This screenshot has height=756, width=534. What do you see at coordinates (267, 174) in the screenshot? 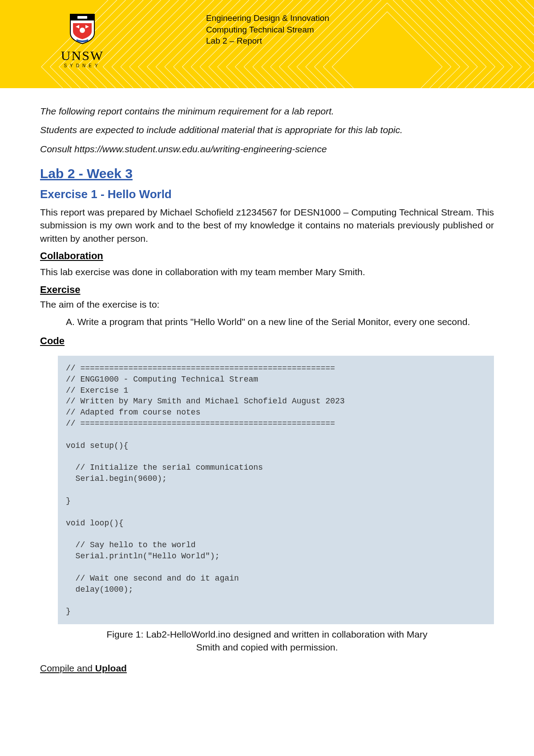
I see `page-title: Lab 2 - Week 3` at bounding box center [267, 174].